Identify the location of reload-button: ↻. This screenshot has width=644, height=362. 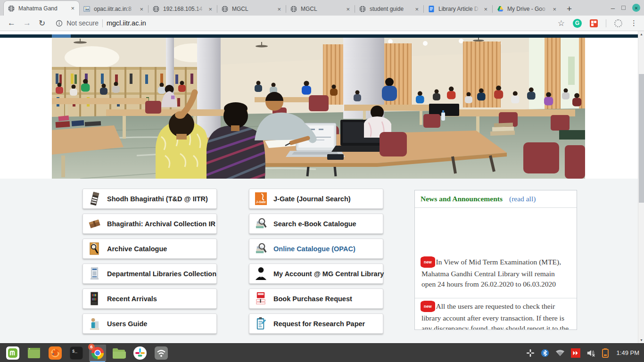
(42, 24).